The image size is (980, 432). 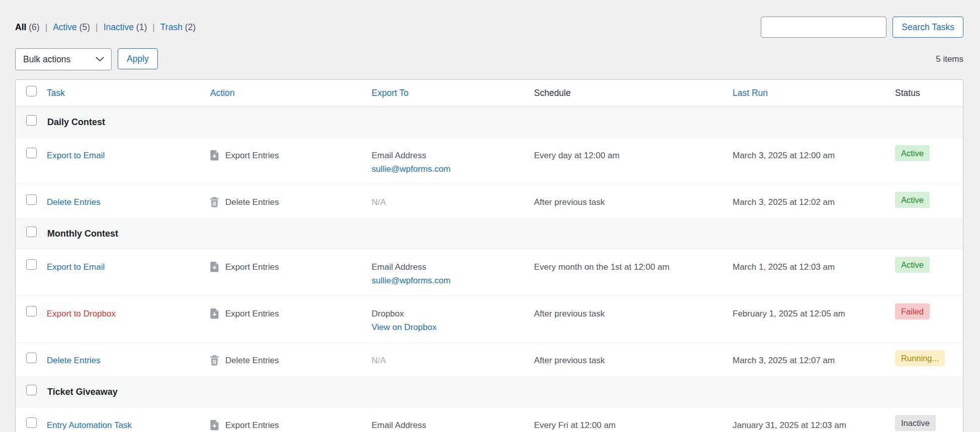 What do you see at coordinates (404, 328) in the screenshot?
I see `view-on-dropbox-link: View on Dropbox` at bounding box center [404, 328].